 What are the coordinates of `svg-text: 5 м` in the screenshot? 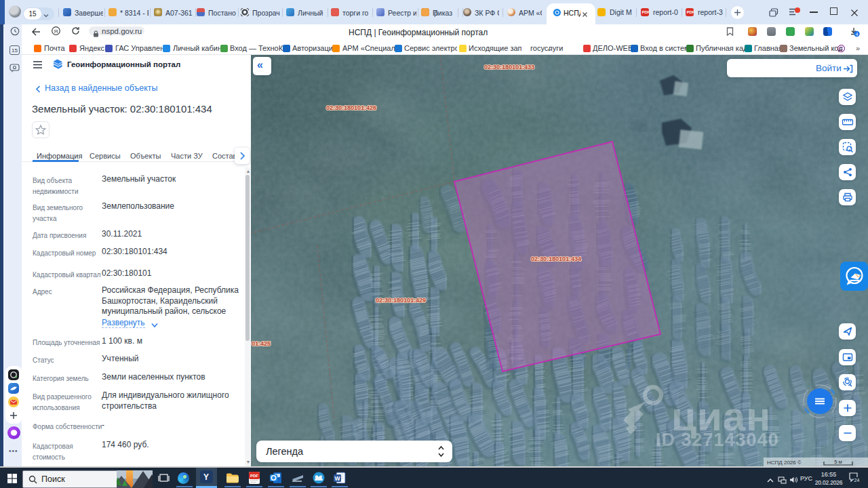 It's located at (838, 462).